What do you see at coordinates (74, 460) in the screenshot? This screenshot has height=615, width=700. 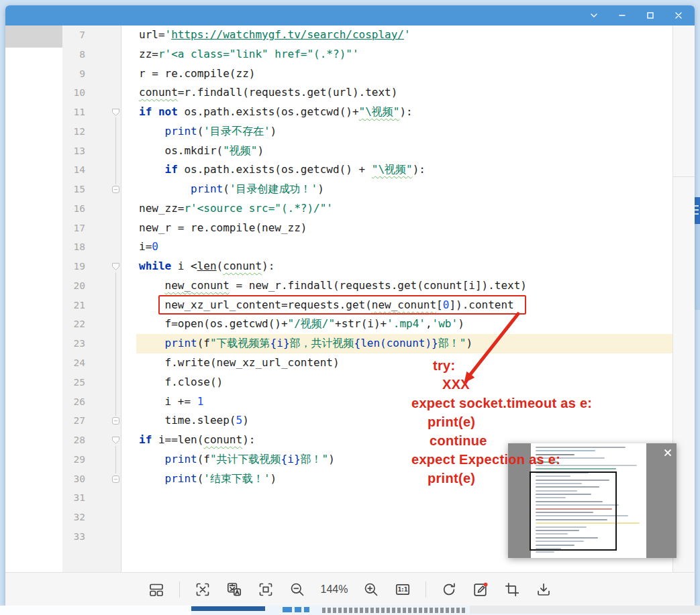 I see `line-number: 29` at bounding box center [74, 460].